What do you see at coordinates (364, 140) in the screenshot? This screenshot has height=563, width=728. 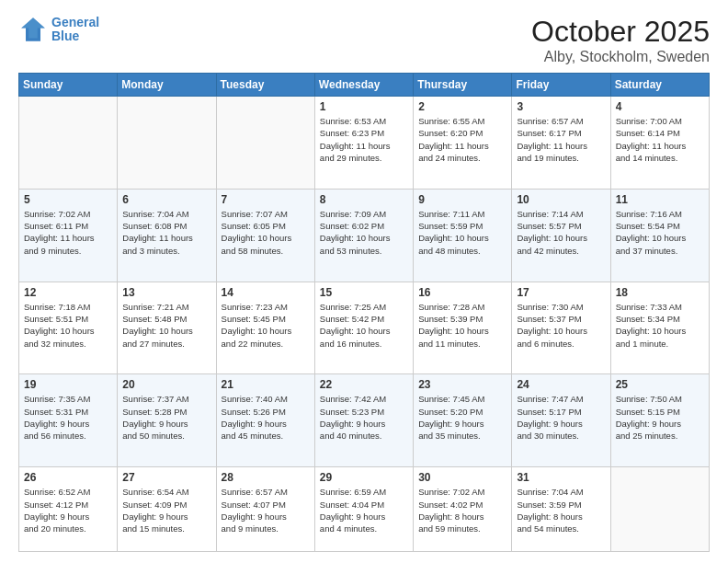 I see `day-info: Sunrise: 6:53 AM Sunset: 6:23 PM Dayligh…` at bounding box center [364, 140].